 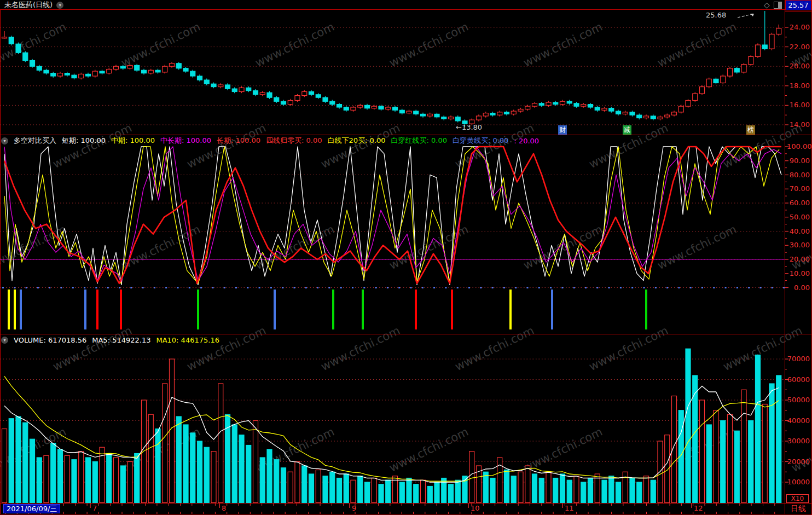 I want to click on split-window-fill, so click(x=780, y=5).